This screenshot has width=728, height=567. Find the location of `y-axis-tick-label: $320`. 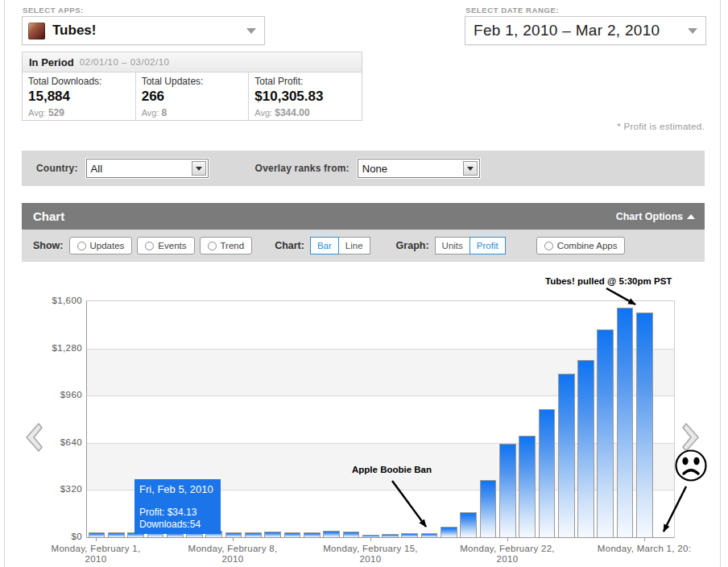

y-axis-tick-label: $320 is located at coordinates (49, 489).